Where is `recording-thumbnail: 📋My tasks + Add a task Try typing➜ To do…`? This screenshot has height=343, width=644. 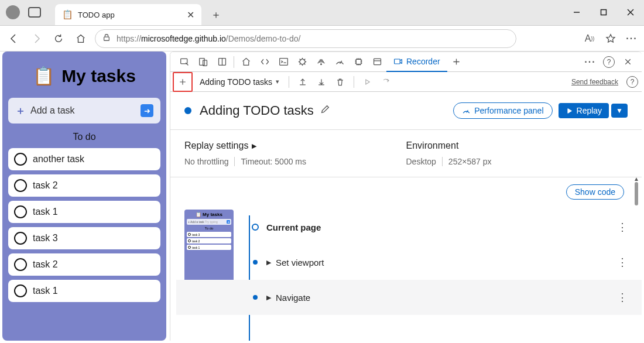
recording-thumbnail: 📋My tasks + Add a task Try typing➜ To do… is located at coordinates (209, 248).